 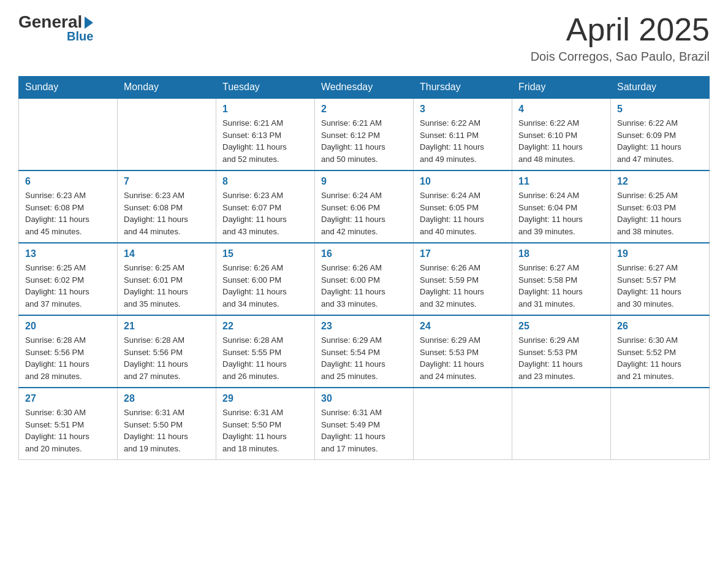 I want to click on table-row: 25Sunrise: 6:29 AMSunset: 5:53 PMDayligh…, so click(x=561, y=351).